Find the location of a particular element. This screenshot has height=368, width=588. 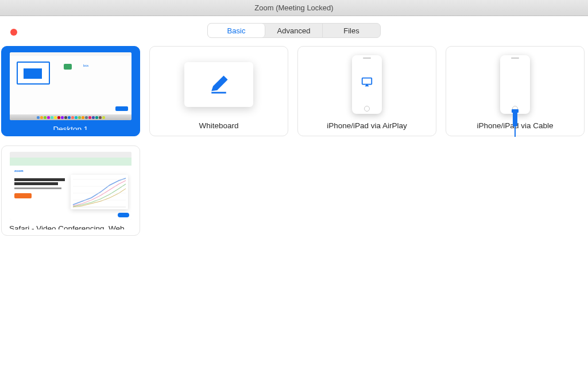

cable-thumbnail is located at coordinates (515, 82).